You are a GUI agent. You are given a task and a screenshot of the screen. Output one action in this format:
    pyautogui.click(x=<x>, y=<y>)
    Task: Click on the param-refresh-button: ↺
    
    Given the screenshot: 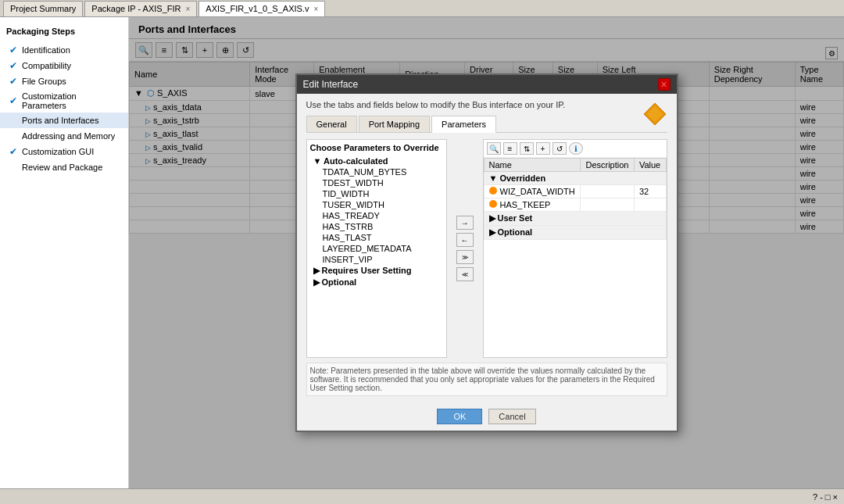 What is the action you would take?
    pyautogui.click(x=560, y=148)
    